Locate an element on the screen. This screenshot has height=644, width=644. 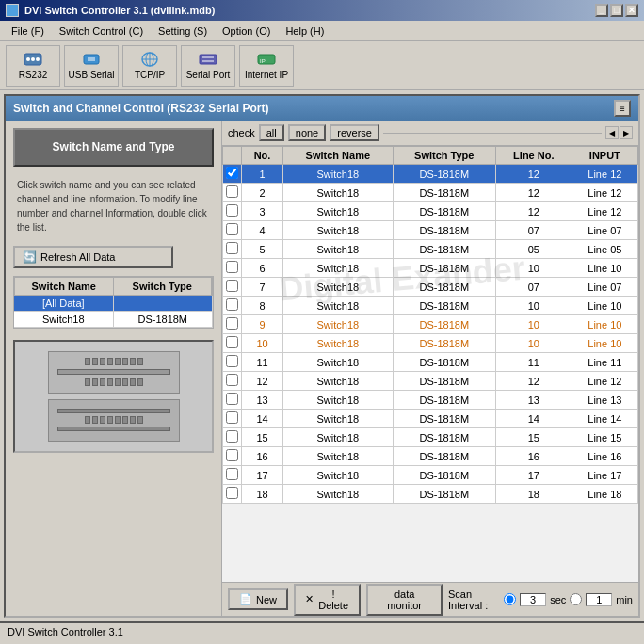
new-label: New is located at coordinates (266, 600).